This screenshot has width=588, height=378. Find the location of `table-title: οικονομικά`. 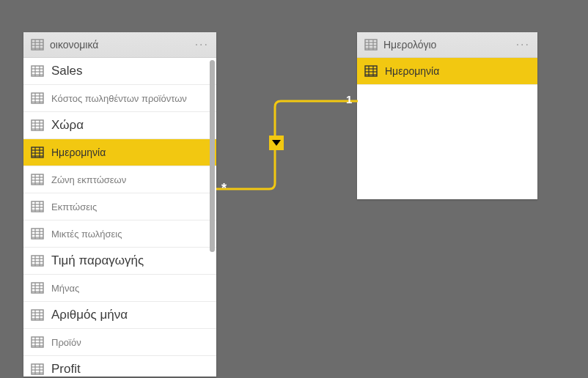

table-title: οικονομικά is located at coordinates (122, 45).